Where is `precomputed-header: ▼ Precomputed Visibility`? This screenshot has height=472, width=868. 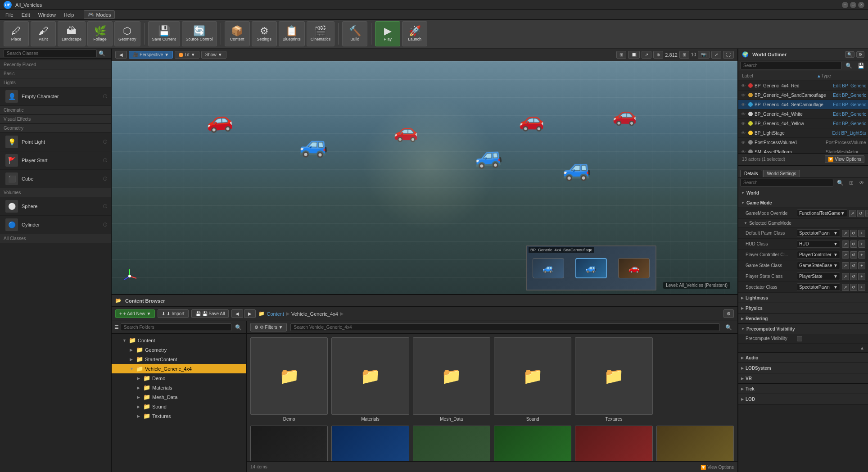 precomputed-header: ▼ Precomputed Visibility is located at coordinates (803, 329).